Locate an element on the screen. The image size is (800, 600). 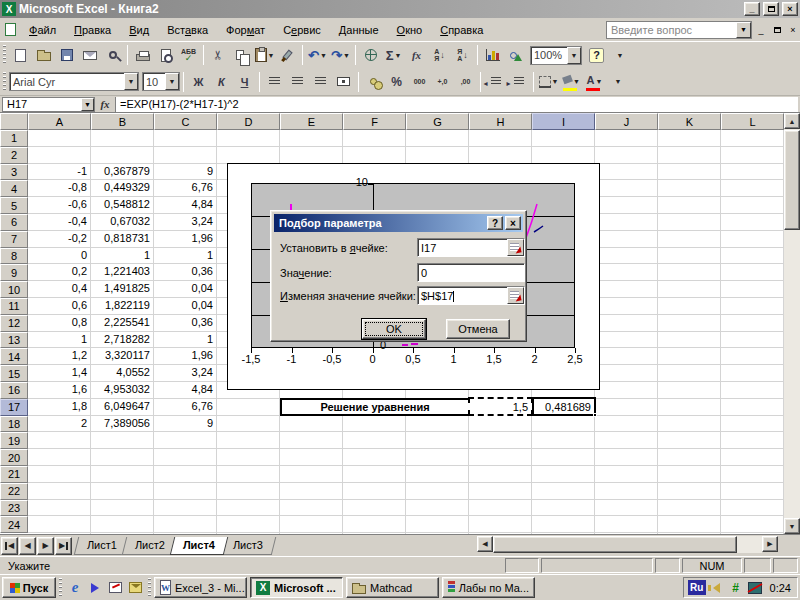
help-button: ? is located at coordinates (596, 55).